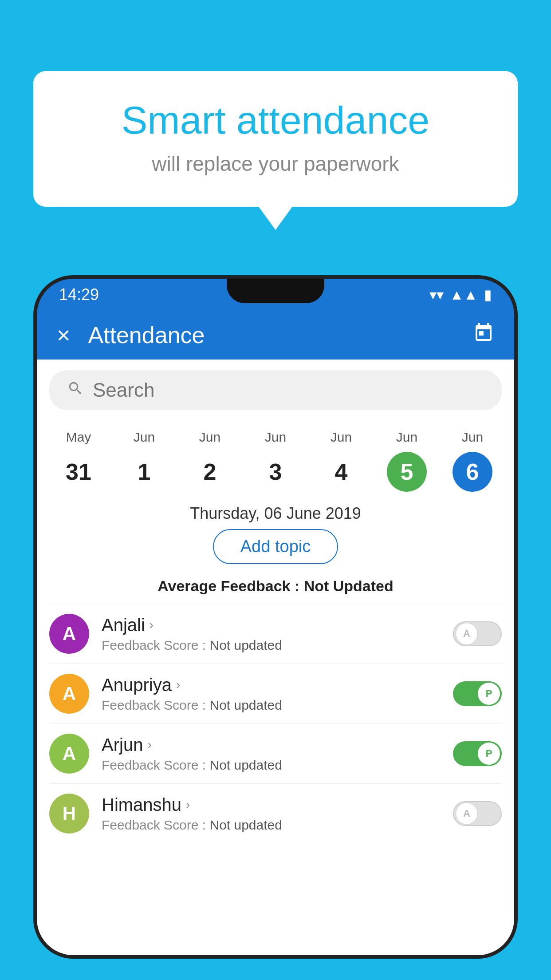 This screenshot has height=980, width=551. Describe the element at coordinates (276, 458) in the screenshot. I see `date-scroller: May31Jun1Jun2Jun3Jun4Jun5Jun6` at that location.